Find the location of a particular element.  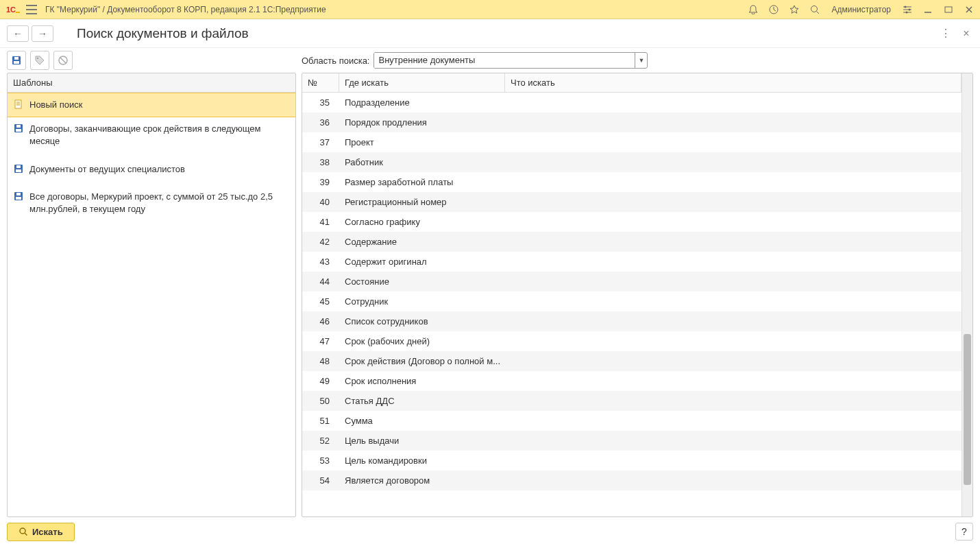

cell-where: Содержание is located at coordinates (422, 241).